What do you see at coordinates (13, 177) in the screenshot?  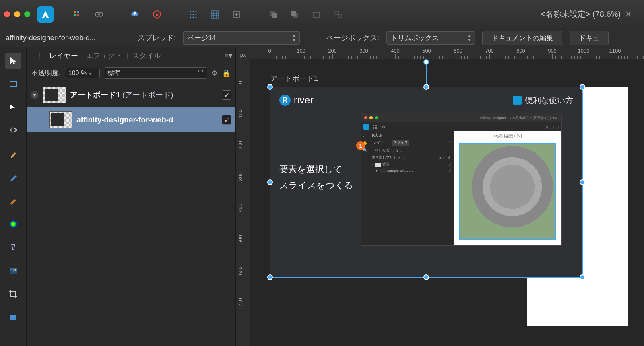 I see `pencil-tool` at bounding box center [13, 177].